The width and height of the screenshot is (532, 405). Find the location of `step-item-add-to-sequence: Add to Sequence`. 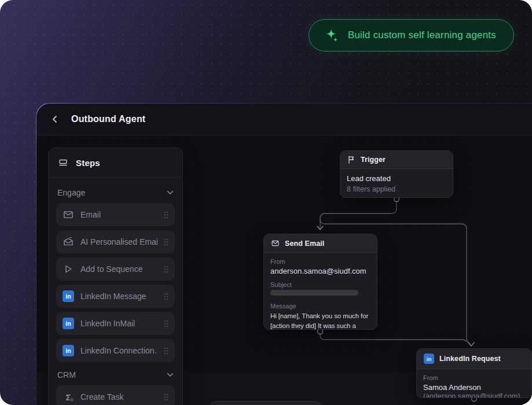

step-item-add-to-sequence: Add to Sequence is located at coordinates (116, 269).